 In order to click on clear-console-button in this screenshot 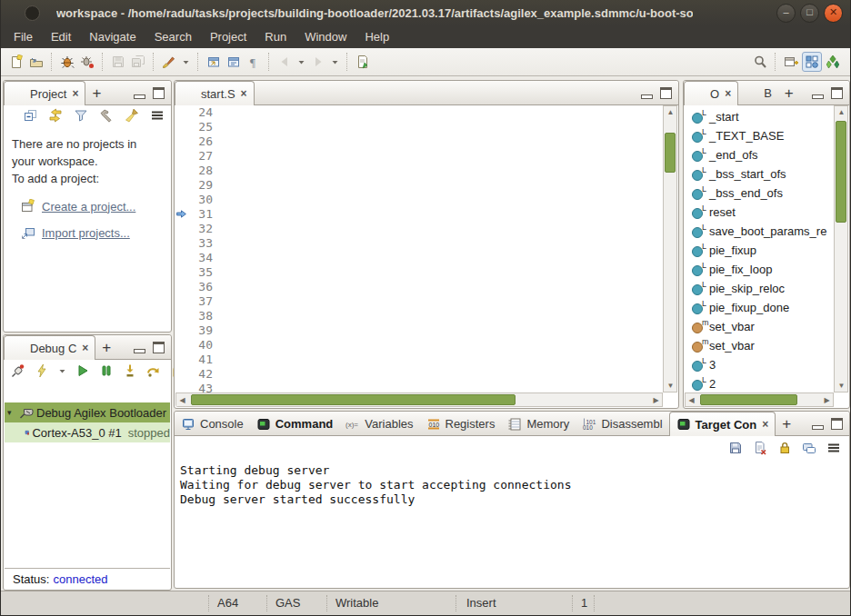, I will do `click(760, 448)`.